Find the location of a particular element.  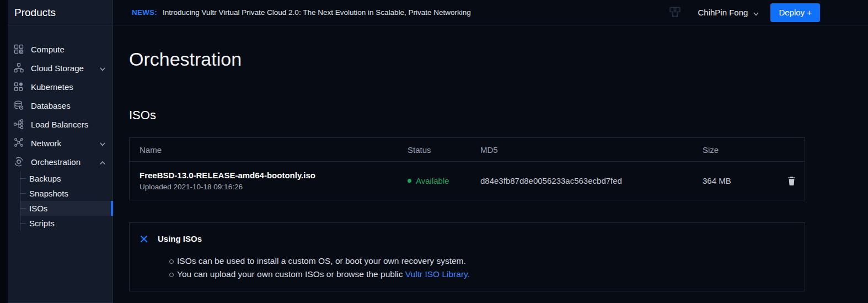

news-text: Introducing Vultr Virtual Private Cloud … is located at coordinates (317, 12).